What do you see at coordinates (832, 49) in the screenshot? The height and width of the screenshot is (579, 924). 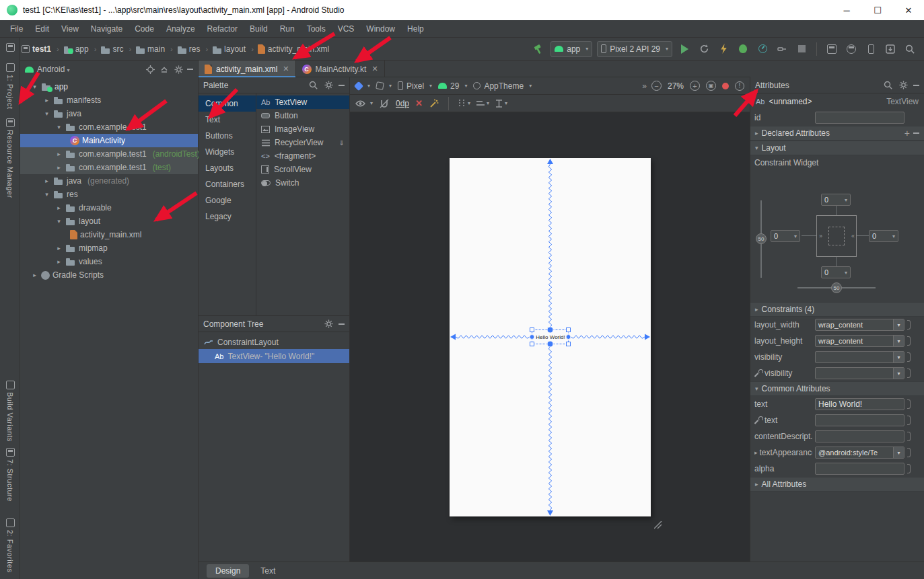 I see `project-structure-icon` at bounding box center [832, 49].